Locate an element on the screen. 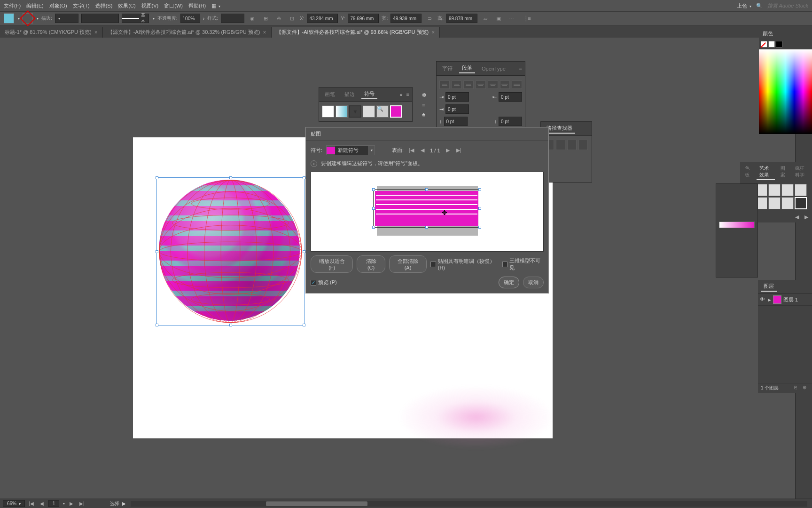  document-tab: 【源文件】-AI软件必备技巧综合篇.ai* @ 30.32% (RGB/GPU … is located at coordinates (187, 32).